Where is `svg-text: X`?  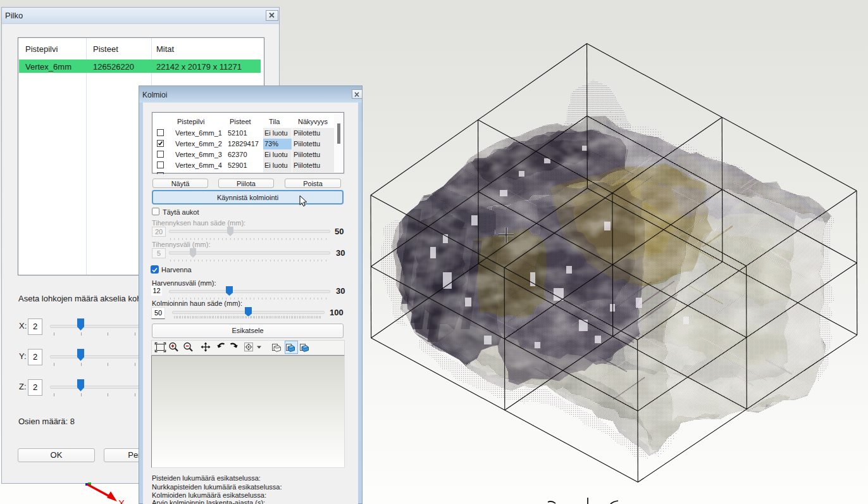 svg-text: X is located at coordinates (121, 501).